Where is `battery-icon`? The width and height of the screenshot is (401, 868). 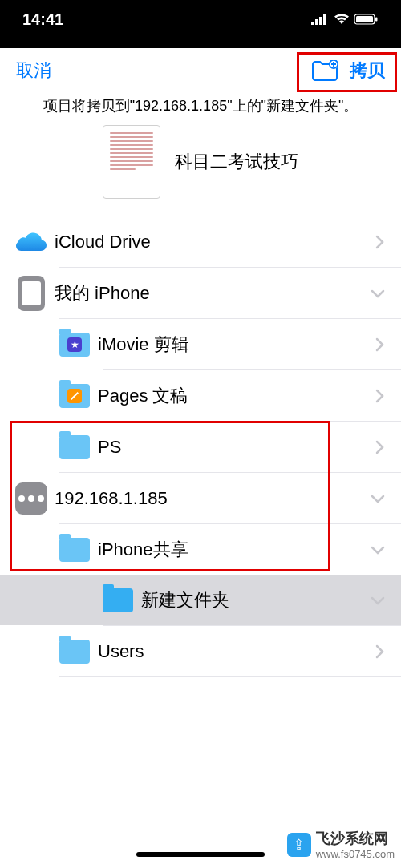 battery-icon is located at coordinates (367, 19).